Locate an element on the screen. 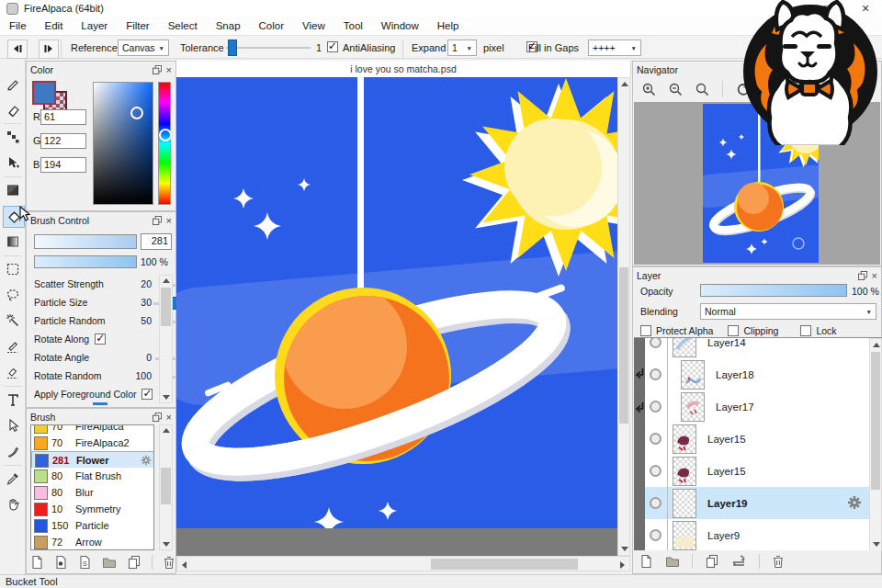 Image resolution: width=882 pixels, height=588 pixels. fill-in-gaps-dropdown: ++++▼ is located at coordinates (615, 48).